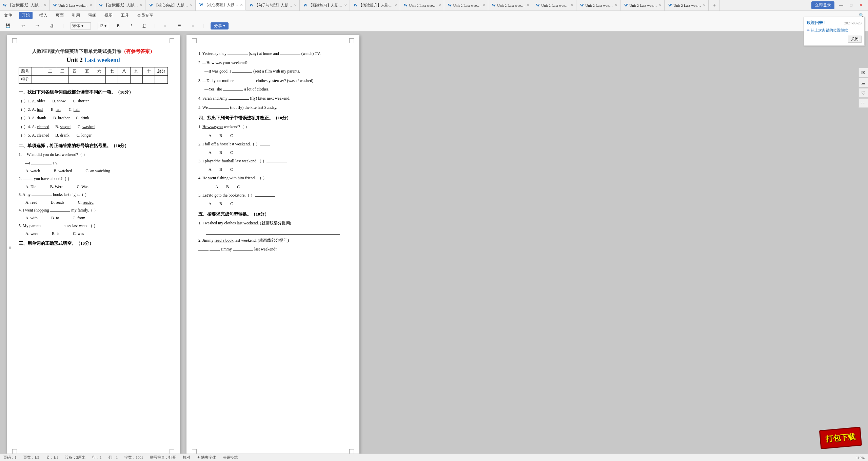 This screenshot has width=868, height=461. Describe the element at coordinates (861, 458) in the screenshot. I see `status-zoom: 110%` at that location.